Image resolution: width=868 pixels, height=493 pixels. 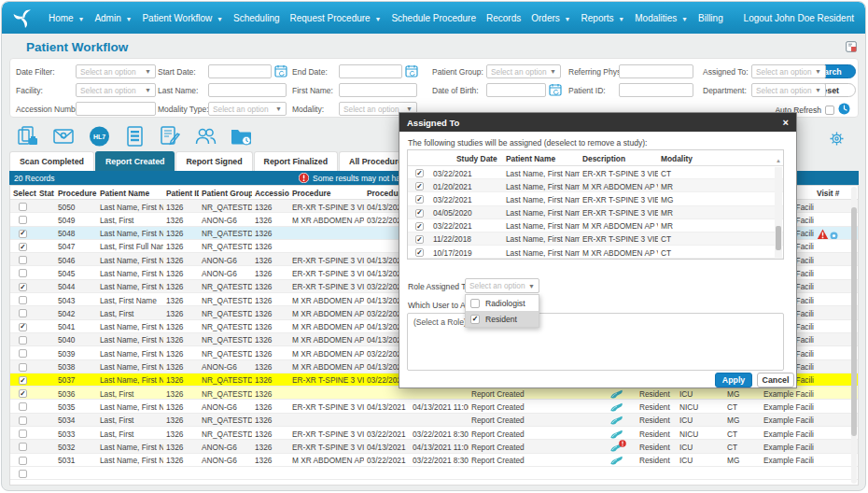 What do you see at coordinates (116, 71) in the screenshot?
I see `date-filter-select: Select an option▼` at bounding box center [116, 71].